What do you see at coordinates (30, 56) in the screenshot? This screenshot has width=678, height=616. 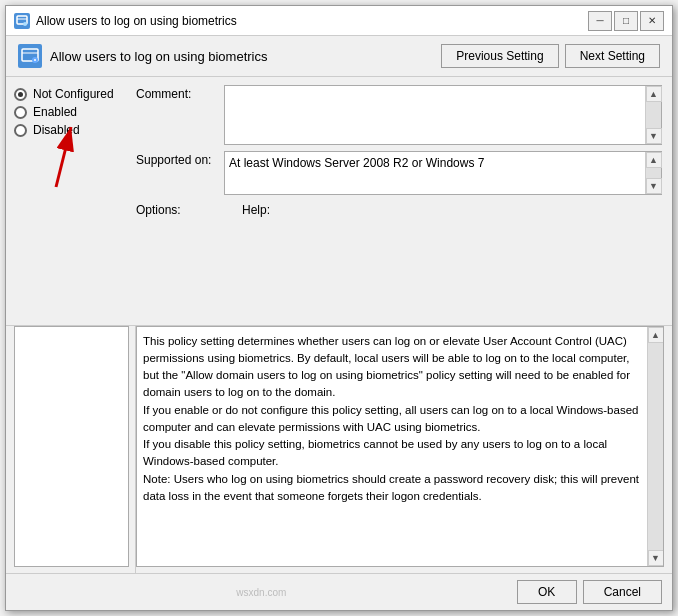 I see `header-icon` at bounding box center [30, 56].